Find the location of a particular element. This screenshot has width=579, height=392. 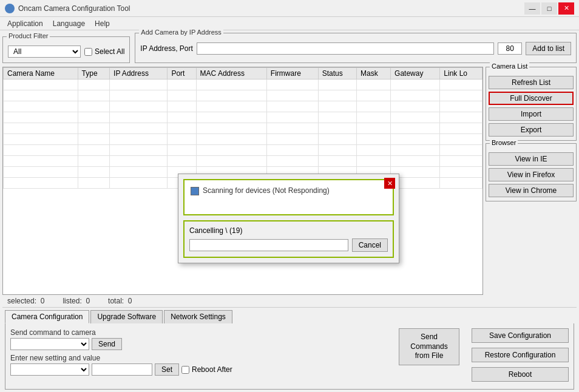

select-all-label: Select All is located at coordinates (104, 52).